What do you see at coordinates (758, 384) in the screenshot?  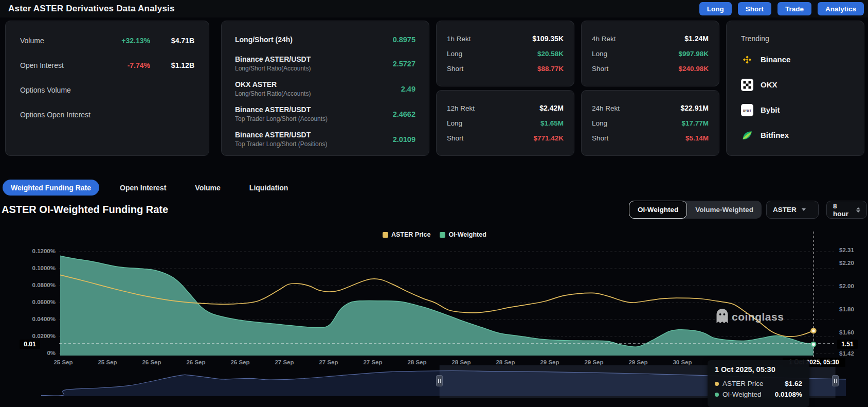 I see `chart-tooltip: 1 Oct 2025, 05:30 ASTER Price $1.62 OI-W…` at bounding box center [758, 384].